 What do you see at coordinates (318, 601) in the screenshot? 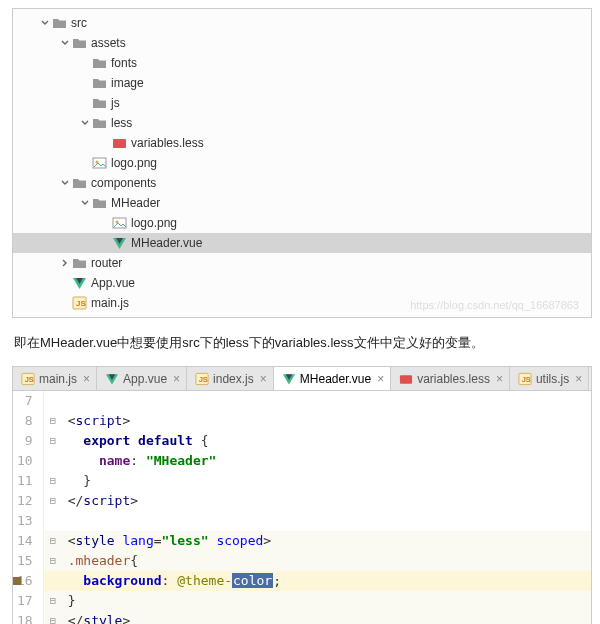
I see `code-line: ⊟}` at bounding box center [318, 601].